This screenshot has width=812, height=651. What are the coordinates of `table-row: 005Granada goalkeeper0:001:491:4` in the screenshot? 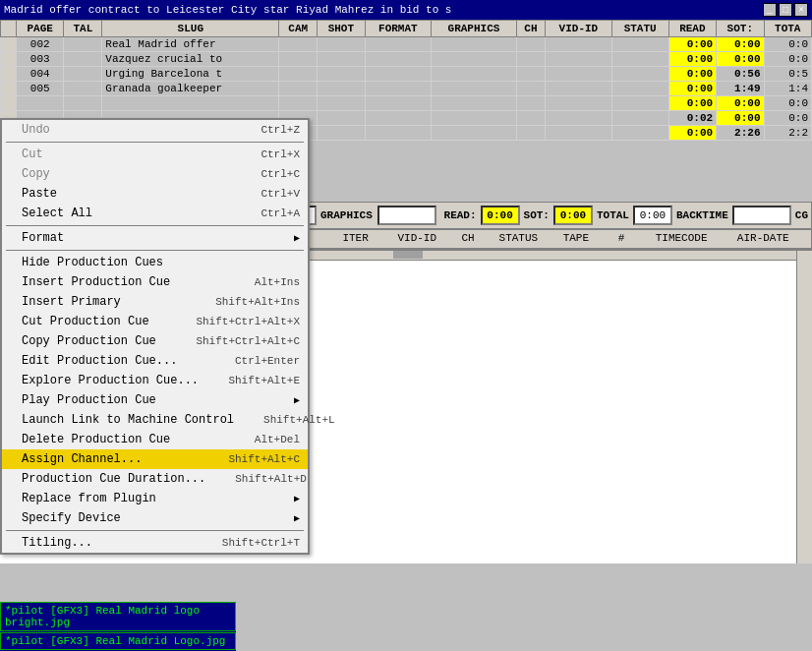 It's located at (407, 89).